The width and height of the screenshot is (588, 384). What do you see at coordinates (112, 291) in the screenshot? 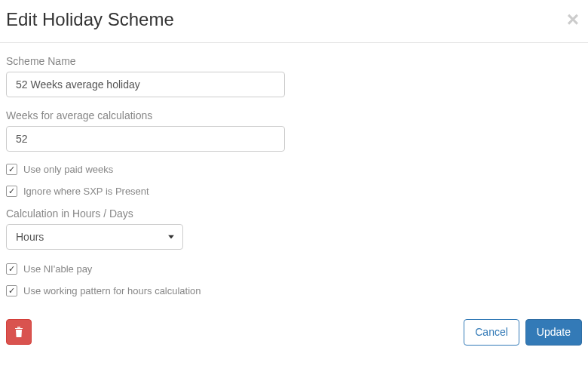
I see `use-working-pattern-label: Use working pattern for hours calculatio…` at bounding box center [112, 291].